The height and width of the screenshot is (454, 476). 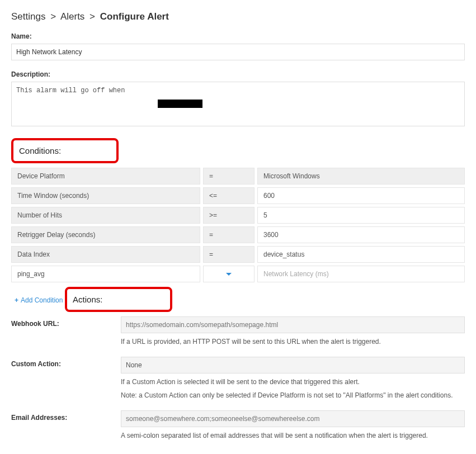 What do you see at coordinates (117, 300) in the screenshot?
I see `actions-header: Actions:` at bounding box center [117, 300].